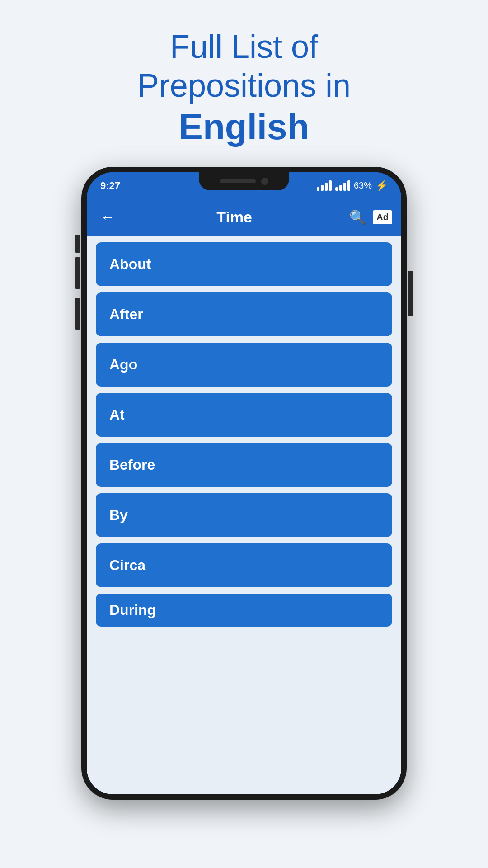 This screenshot has height=868, width=488. What do you see at coordinates (381, 186) in the screenshot?
I see `battery-icon: ⚡` at bounding box center [381, 186].